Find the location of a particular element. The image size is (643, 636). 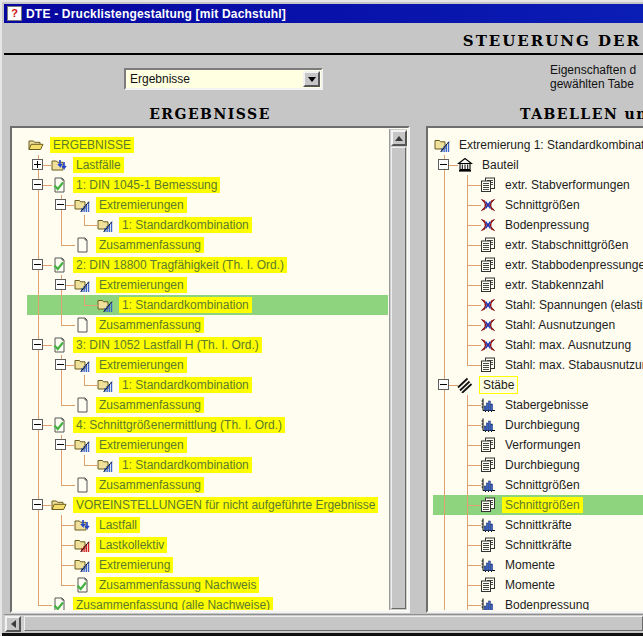

tree-row: Stäbe is located at coordinates (538, 385).